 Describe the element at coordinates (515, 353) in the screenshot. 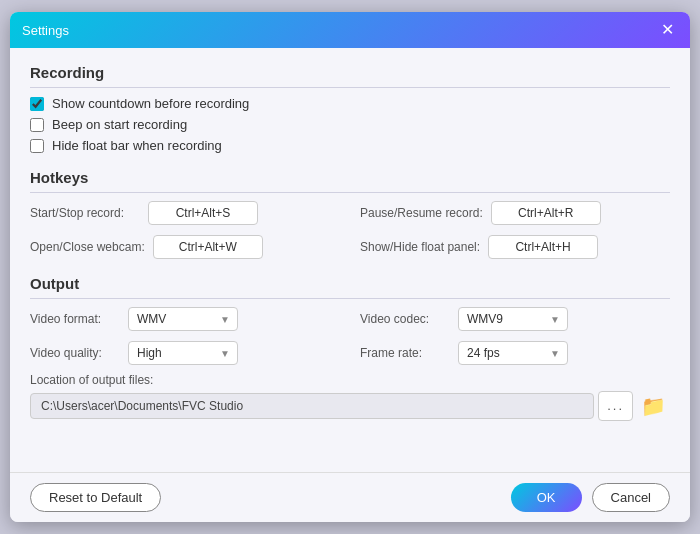

I see `output-row-3: Frame rate: 24 fps 30 fps 60 fps ▼` at that location.